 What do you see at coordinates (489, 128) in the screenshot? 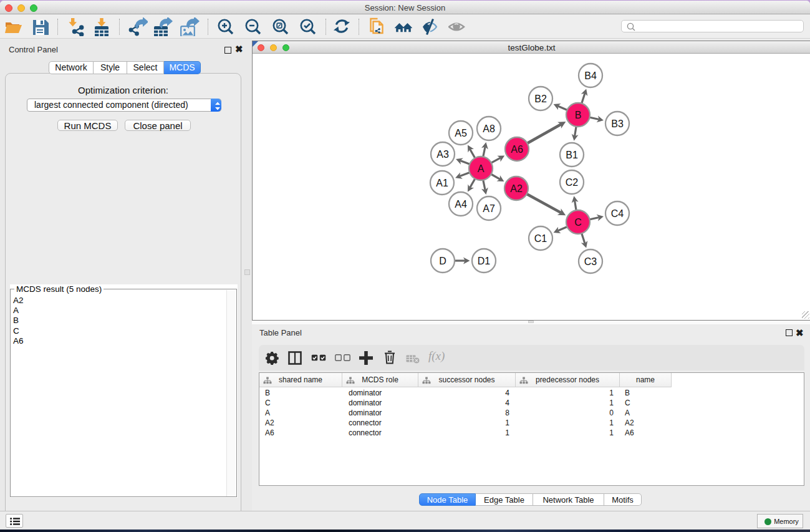
I see `svg-text: A8` at bounding box center [489, 128].